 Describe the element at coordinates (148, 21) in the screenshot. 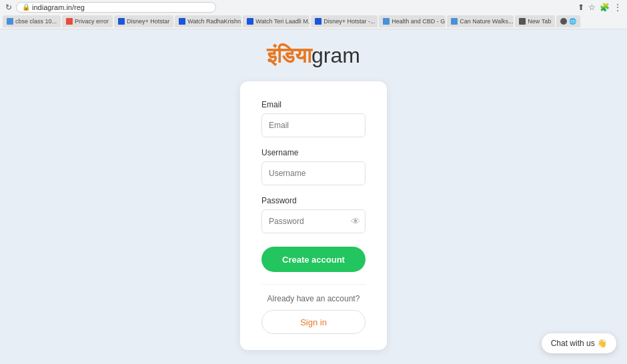

I see `tab-label: Disney+ Hotstar` at that location.